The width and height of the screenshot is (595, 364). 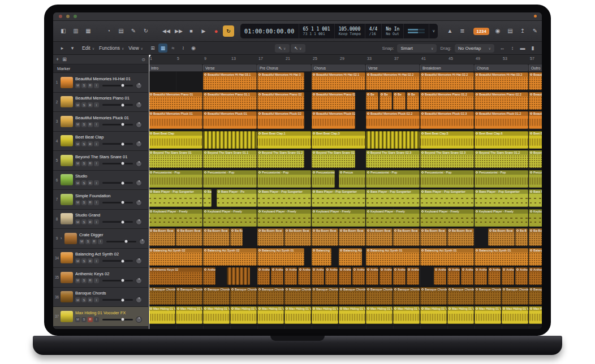 I want to click on region: Beautiful Memories Hi-Hat 02.2, so click(x=393, y=81).